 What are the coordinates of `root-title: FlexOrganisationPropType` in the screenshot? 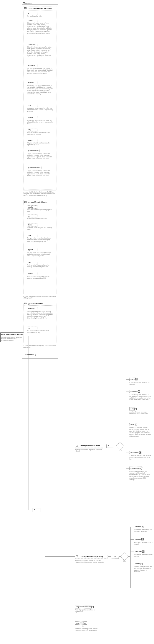 It's located at (12, 334).